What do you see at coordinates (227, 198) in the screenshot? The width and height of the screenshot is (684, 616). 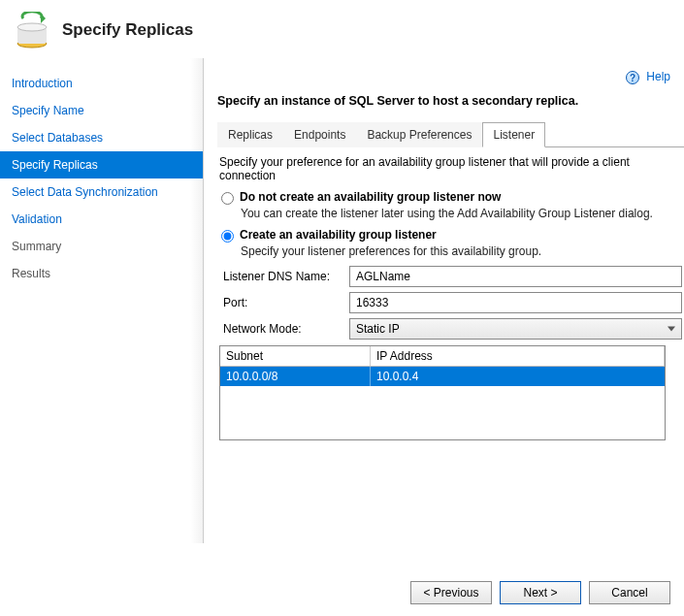 I see `radio-do-not-create-input` at bounding box center [227, 198].